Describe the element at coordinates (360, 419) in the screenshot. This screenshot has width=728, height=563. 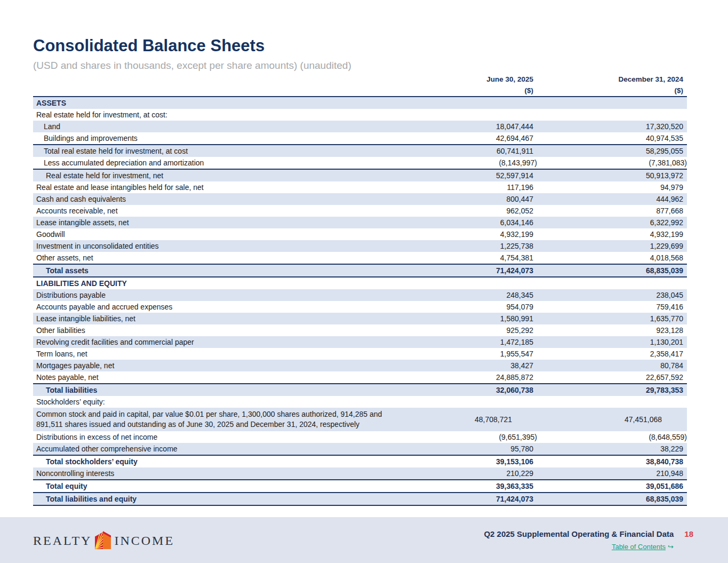
I see `table-row: Common stock and paid in capital, par va…` at that location.